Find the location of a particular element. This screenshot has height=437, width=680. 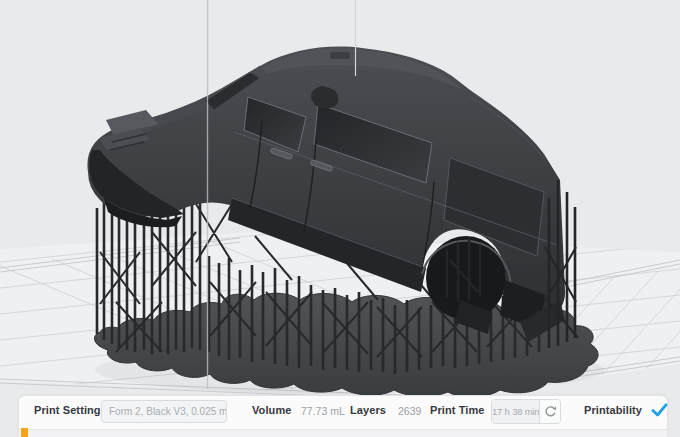

layers-label: Layers is located at coordinates (368, 410).